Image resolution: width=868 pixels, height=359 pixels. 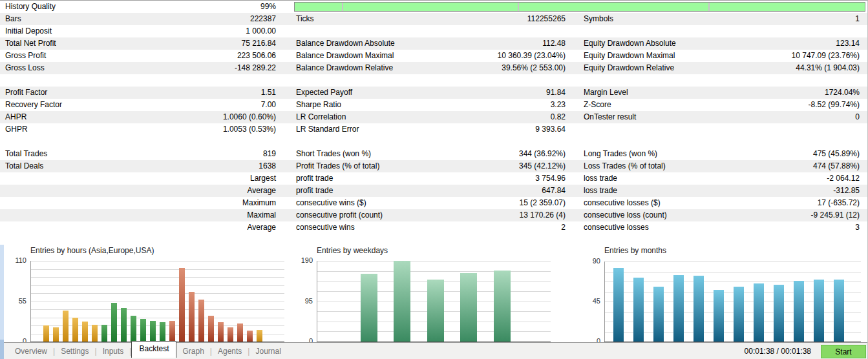 I want to click on stat-value: 2, so click(x=564, y=227).